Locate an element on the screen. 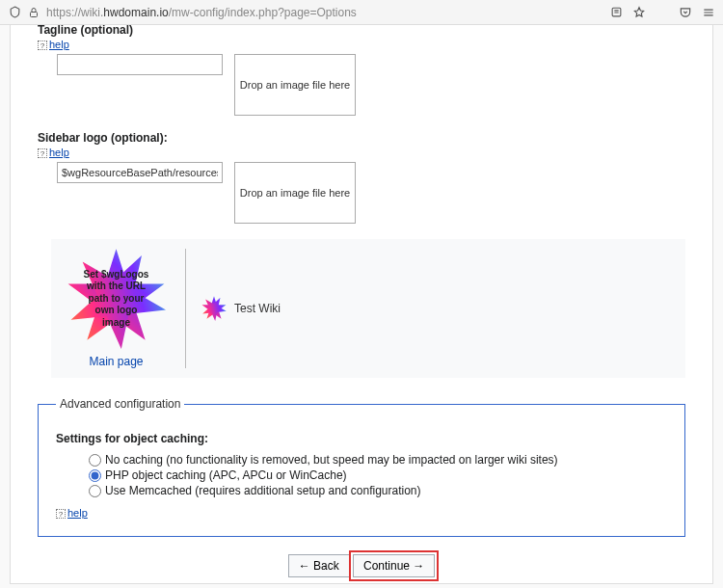 The height and width of the screenshot is (588, 723). sidebar-logo-input is located at coordinates (140, 173).